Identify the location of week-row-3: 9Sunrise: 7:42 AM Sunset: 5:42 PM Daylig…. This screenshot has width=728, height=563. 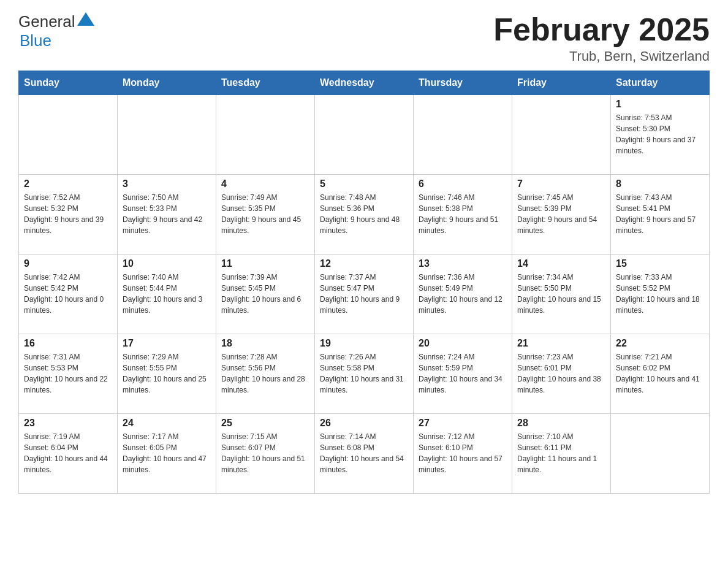
(364, 294).